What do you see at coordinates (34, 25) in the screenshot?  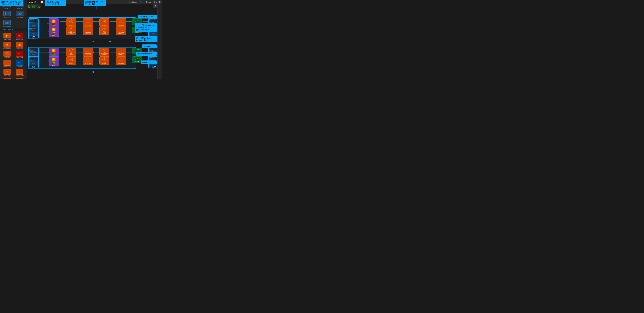 I see `hq1-icon` at bounding box center [34, 25].